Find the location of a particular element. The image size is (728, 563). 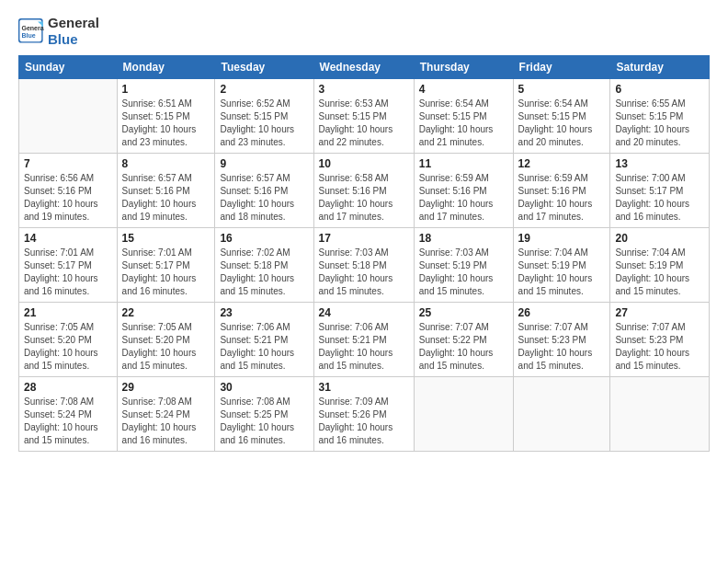

calendar-cell: 13Sunrise: 7:00 AM Sunset: 5:17 PM Dayli… is located at coordinates (660, 191).